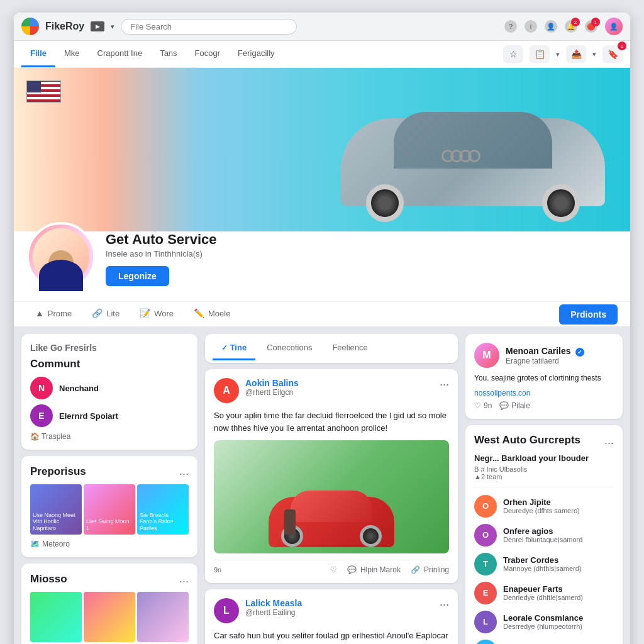 The height and width of the screenshot is (644, 644). I want to click on post-menu-0: ···, so click(444, 385).